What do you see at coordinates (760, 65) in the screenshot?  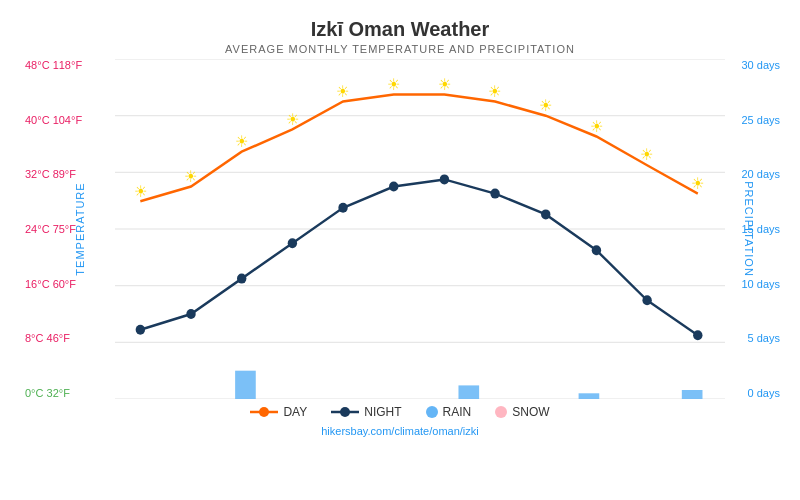 I see `y-right-0: 30 days` at bounding box center [760, 65].